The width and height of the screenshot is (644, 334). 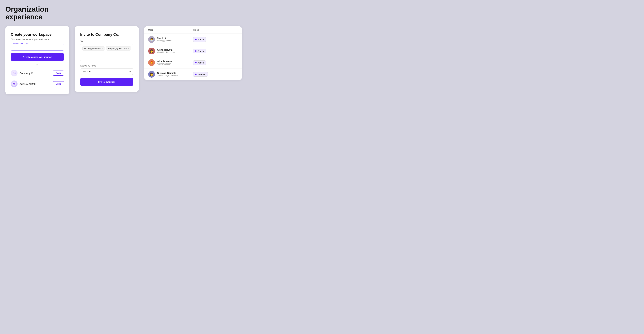 What do you see at coordinates (107, 71) in the screenshot?
I see `role-select: Member Admin Viewer` at bounding box center [107, 71].